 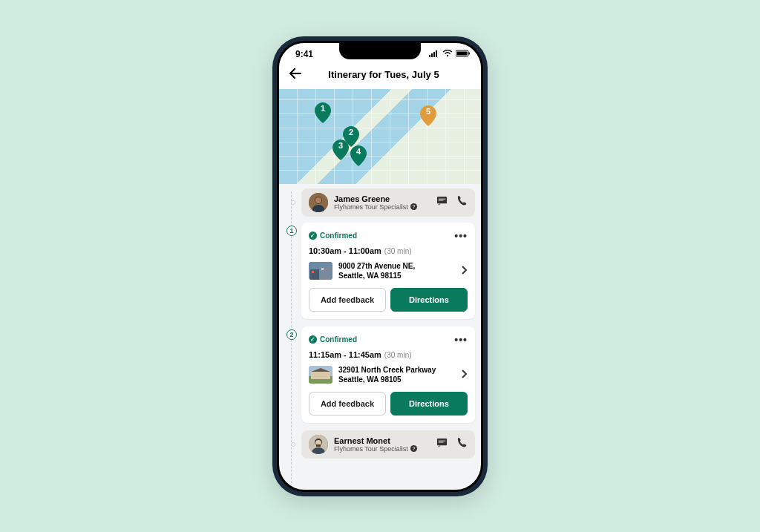 What do you see at coordinates (304, 54) in the screenshot?
I see `status-time: 9:41` at bounding box center [304, 54].